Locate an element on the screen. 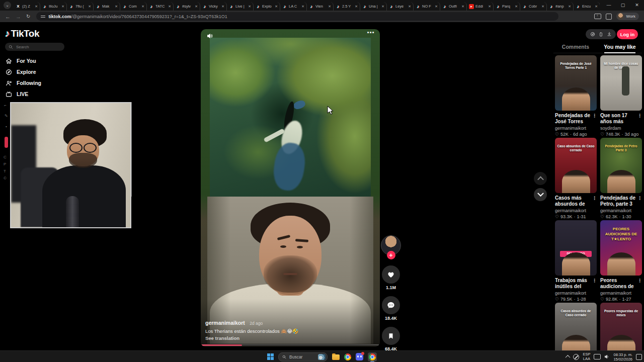 This screenshot has width=644, height=362. panel-tab: You may like is located at coordinates (620, 47).